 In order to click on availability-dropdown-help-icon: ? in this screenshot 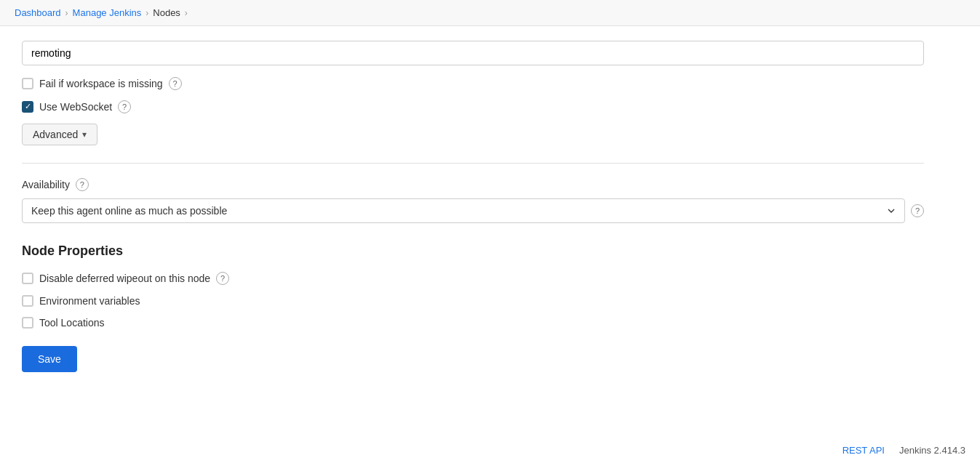, I will do `click(917, 211)`.